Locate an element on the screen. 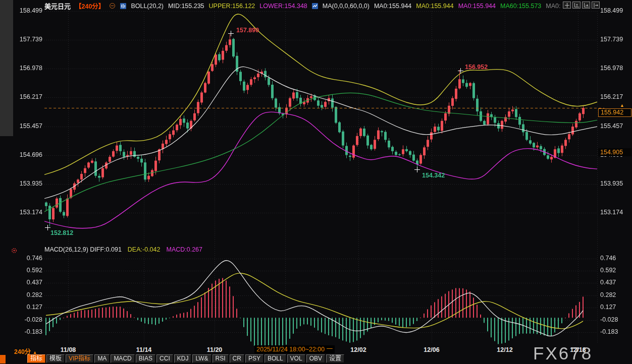 The height and width of the screenshot is (364, 632). date-label: 11/08 is located at coordinates (69, 350).